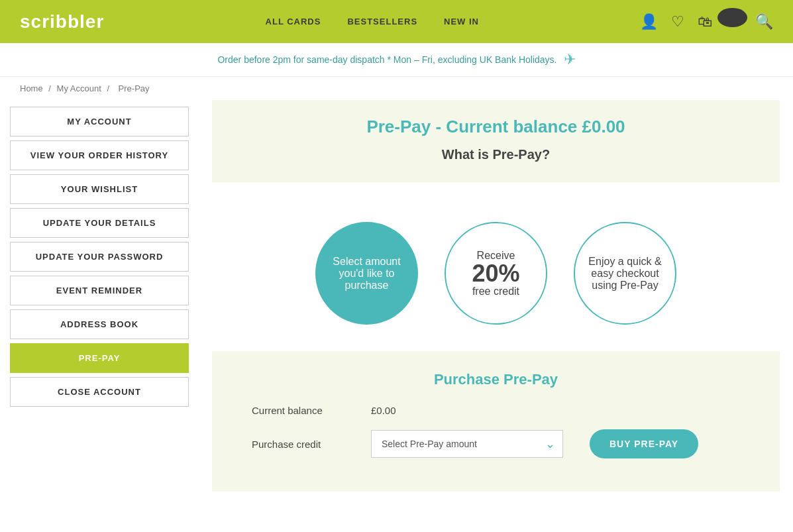 The height and width of the screenshot is (532, 793). What do you see at coordinates (293, 21) in the screenshot?
I see `nav-all-cards: ALL CARDS` at bounding box center [293, 21].